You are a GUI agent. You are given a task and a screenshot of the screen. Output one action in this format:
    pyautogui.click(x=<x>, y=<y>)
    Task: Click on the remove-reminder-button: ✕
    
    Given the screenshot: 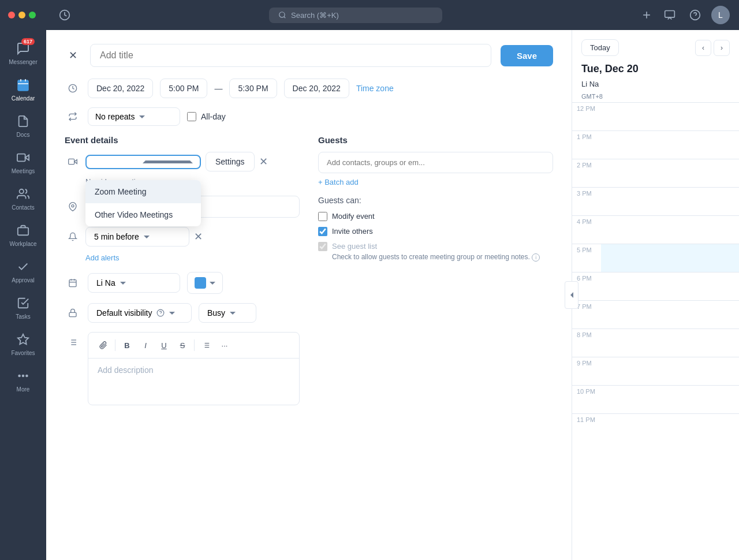 What is the action you would take?
    pyautogui.click(x=199, y=237)
    